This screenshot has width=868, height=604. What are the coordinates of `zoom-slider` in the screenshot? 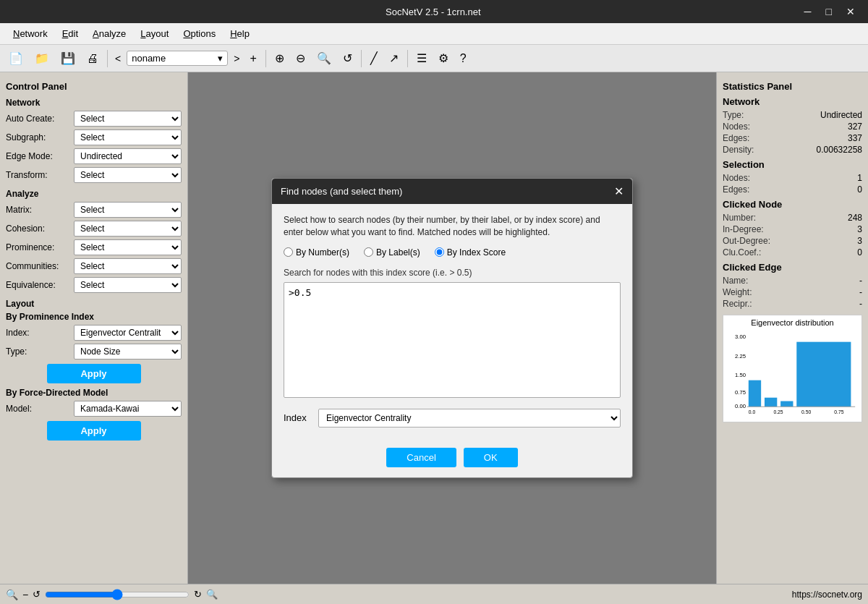 It's located at (117, 595).